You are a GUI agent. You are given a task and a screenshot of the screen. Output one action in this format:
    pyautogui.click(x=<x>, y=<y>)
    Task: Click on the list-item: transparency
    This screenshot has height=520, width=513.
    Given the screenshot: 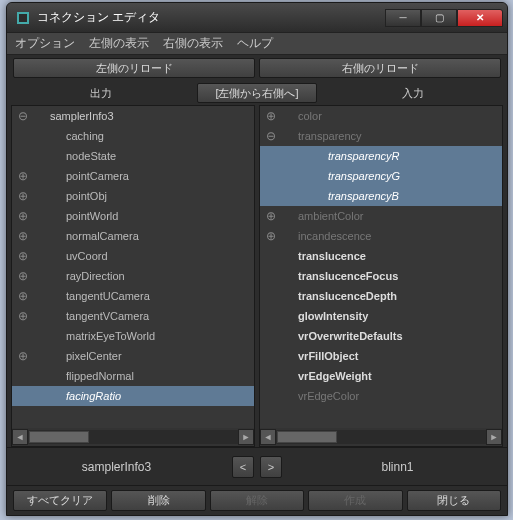 What is the action you would take?
    pyautogui.click(x=381, y=136)
    